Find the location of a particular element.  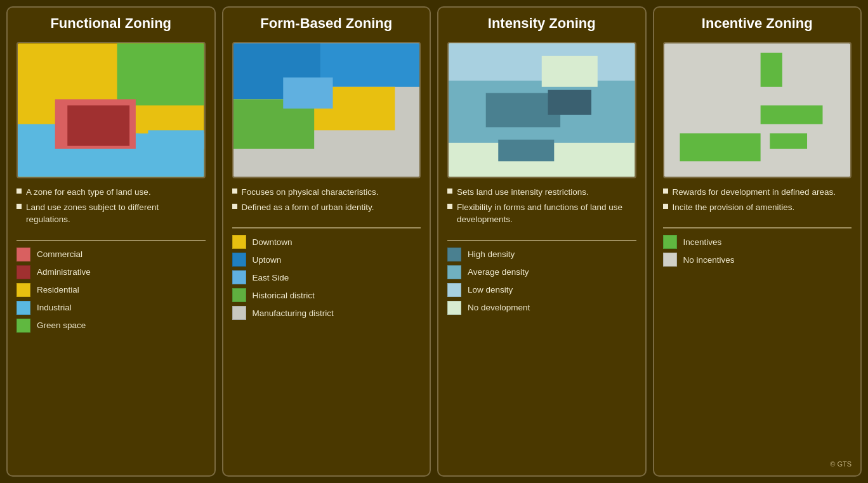

legend-label: Green space is located at coordinates (61, 325).